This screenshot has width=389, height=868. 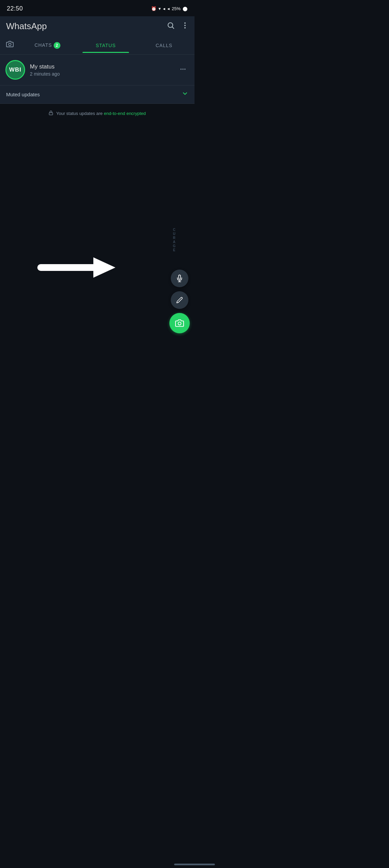 I want to click on side-char-6: E, so click(x=174, y=250).